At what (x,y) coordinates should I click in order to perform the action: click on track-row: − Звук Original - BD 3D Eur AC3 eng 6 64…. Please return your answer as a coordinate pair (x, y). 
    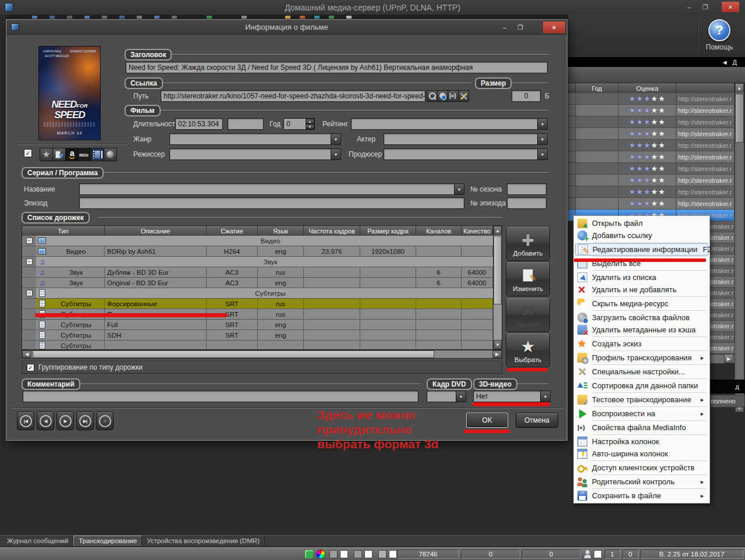
    Looking at the image, I should click on (257, 283).